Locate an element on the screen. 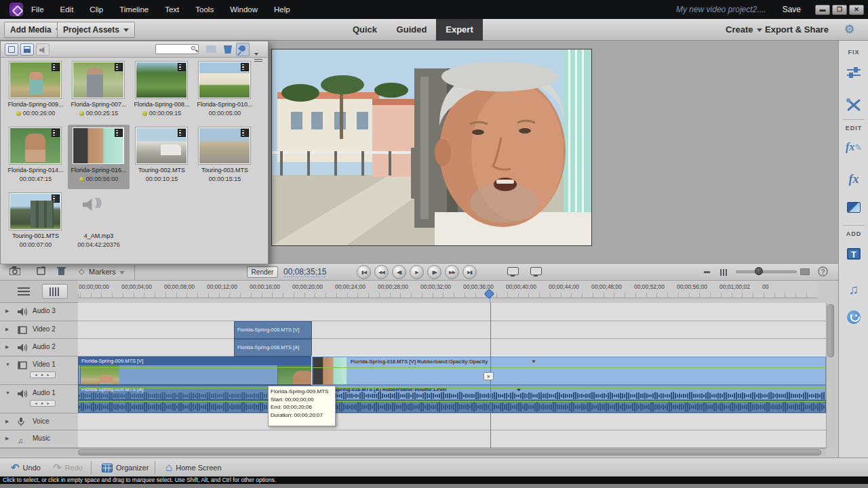 This screenshot has width=868, height=488. zoom-slider-handle is located at coordinates (759, 271).